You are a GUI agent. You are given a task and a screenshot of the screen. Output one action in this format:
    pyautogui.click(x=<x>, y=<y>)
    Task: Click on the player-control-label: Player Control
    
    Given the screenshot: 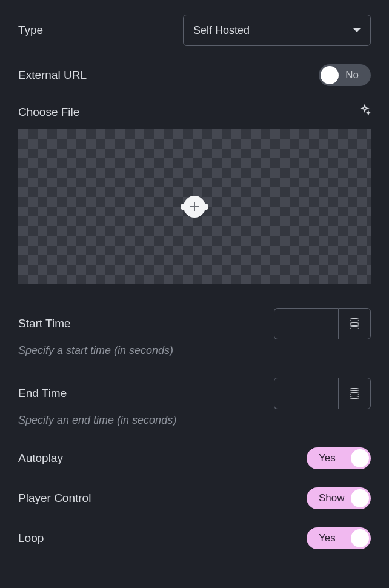 What is the action you would take?
    pyautogui.click(x=55, y=498)
    